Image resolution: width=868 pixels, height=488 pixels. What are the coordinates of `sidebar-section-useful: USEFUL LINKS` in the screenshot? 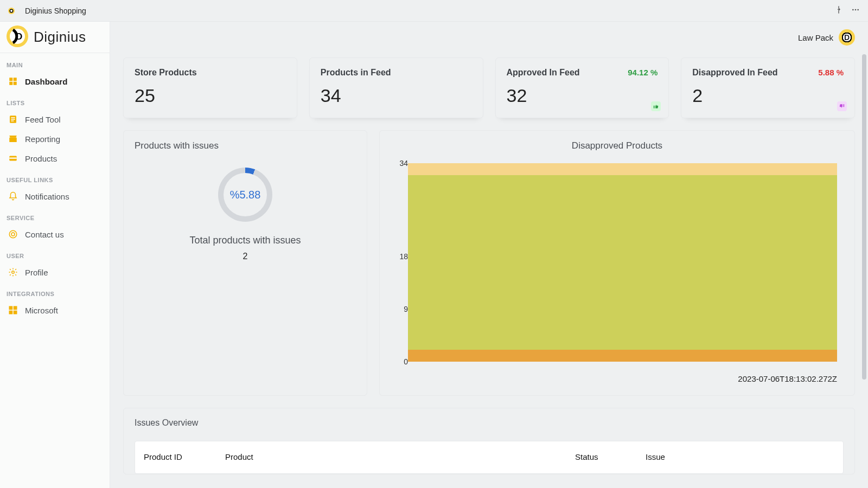 It's located at (55, 177).